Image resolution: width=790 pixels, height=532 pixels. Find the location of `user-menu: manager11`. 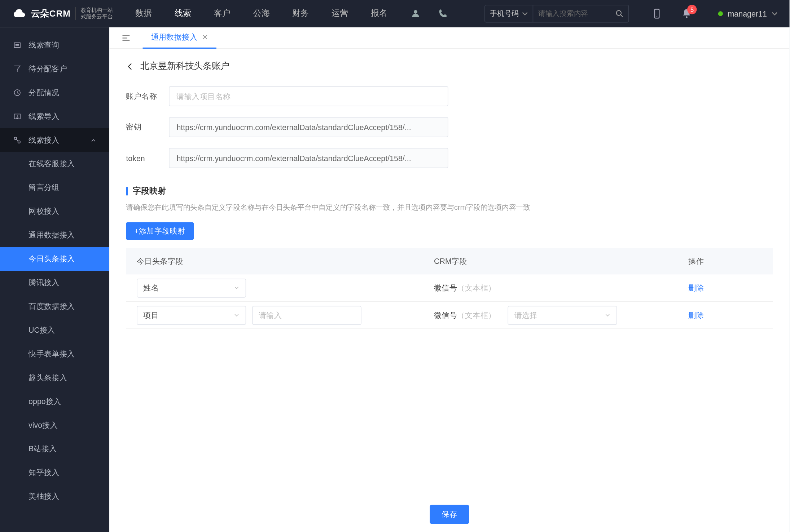

user-menu: manager11 is located at coordinates (748, 14).